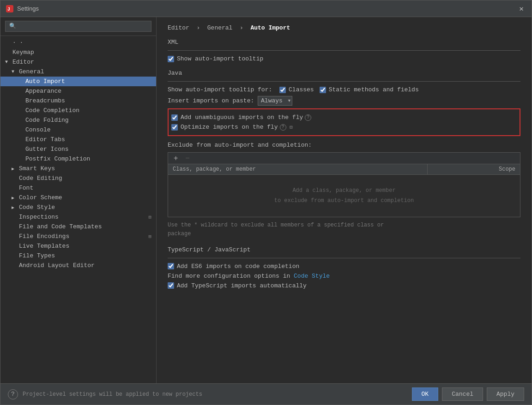 This screenshot has height=405, width=532. Describe the element at coordinates (171, 59) in the screenshot. I see `xml-show-tooltip-checkbox` at that location.